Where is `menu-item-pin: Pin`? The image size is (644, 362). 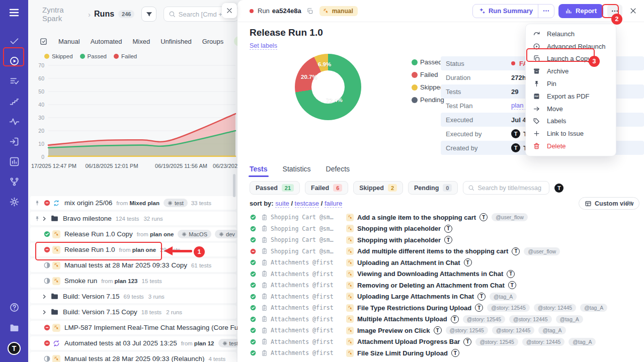 menu-item-pin: Pin is located at coordinates (571, 83).